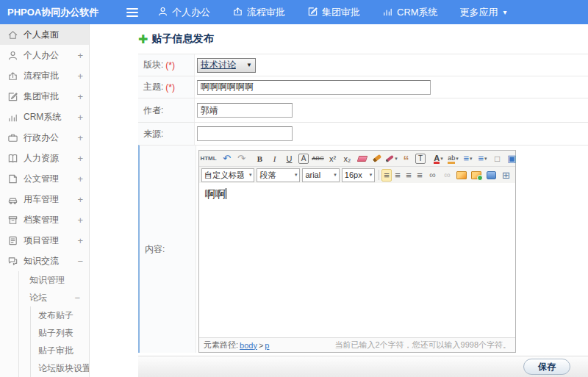 This screenshot has width=588, height=377. Describe the element at coordinates (60, 342) in the screenshot. I see `forum-submenu: 发布贴子 贴子列表 贴子审批 论坛版块设置` at that location.